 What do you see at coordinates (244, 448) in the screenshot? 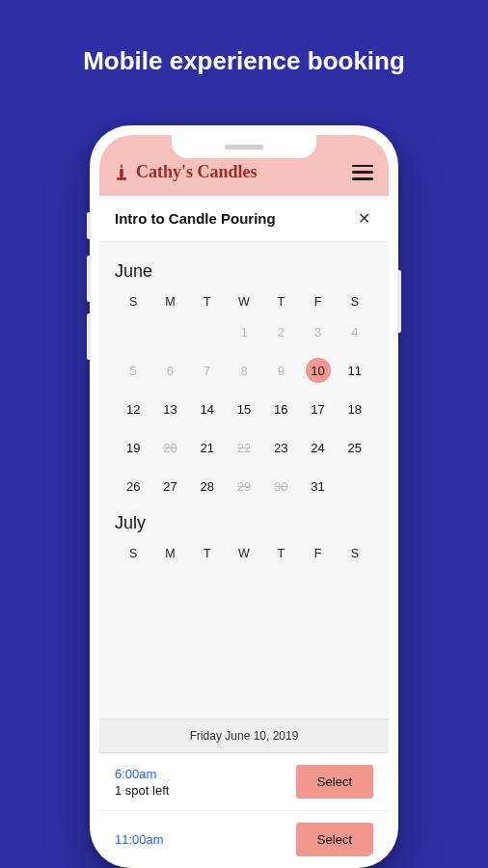
I see `calendar-day: 22` at bounding box center [244, 448].